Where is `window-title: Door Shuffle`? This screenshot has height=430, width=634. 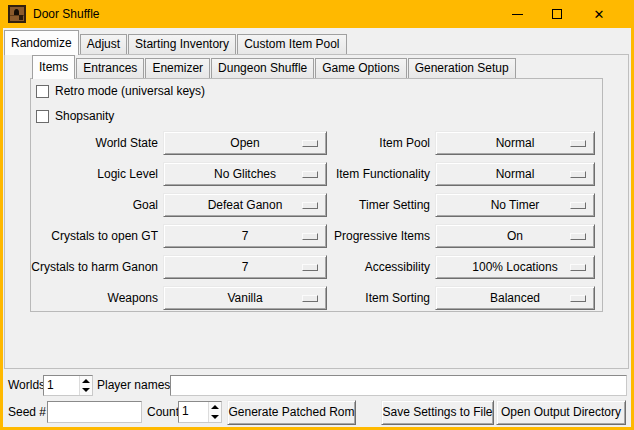 window-title: Door Shuffle is located at coordinates (66, 14).